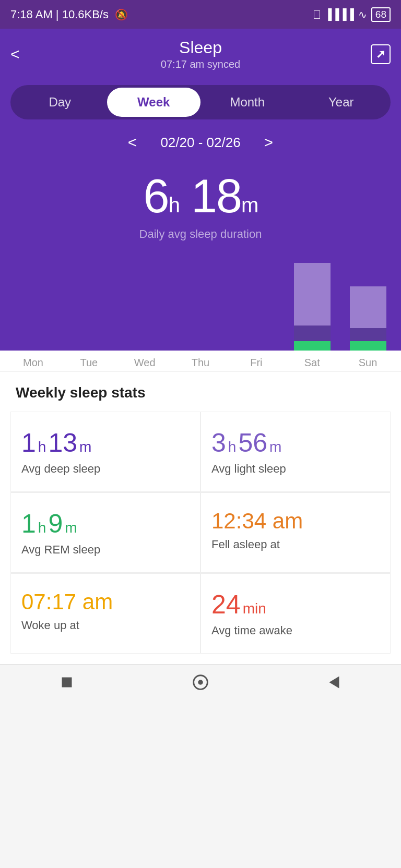  What do you see at coordinates (216, 196) in the screenshot?
I see `sleep-minutes: 18` at bounding box center [216, 196].